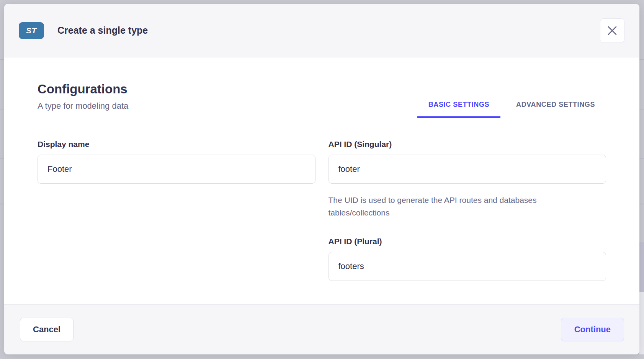 The image size is (644, 359). What do you see at coordinates (467, 144) in the screenshot?
I see `api-id-singular-label: API ID (Singular)` at bounding box center [467, 144].